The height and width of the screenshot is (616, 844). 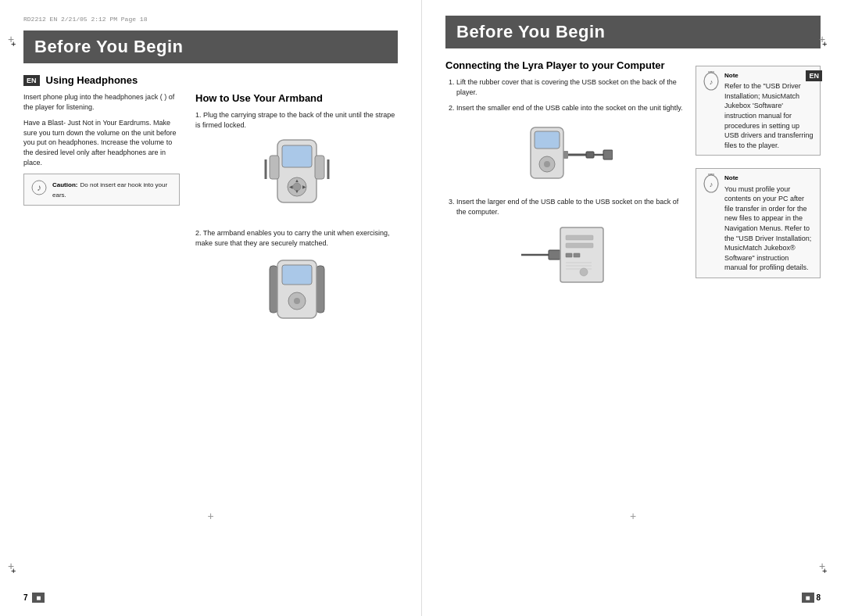 What do you see at coordinates (564, 255) in the screenshot?
I see `computer-usb-svg` at bounding box center [564, 255].